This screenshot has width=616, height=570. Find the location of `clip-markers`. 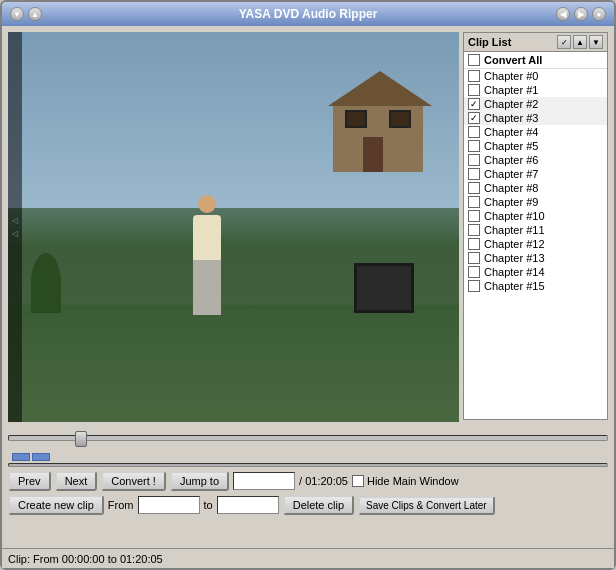

clip-markers is located at coordinates (308, 457).